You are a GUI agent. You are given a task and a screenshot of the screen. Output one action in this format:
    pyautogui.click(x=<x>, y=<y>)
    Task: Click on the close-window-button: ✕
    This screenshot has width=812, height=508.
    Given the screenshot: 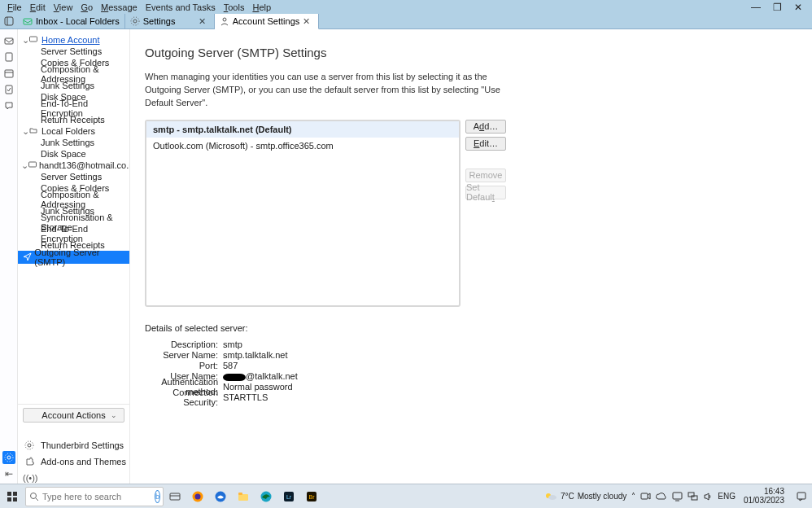 What is the action you would take?
    pyautogui.click(x=798, y=7)
    